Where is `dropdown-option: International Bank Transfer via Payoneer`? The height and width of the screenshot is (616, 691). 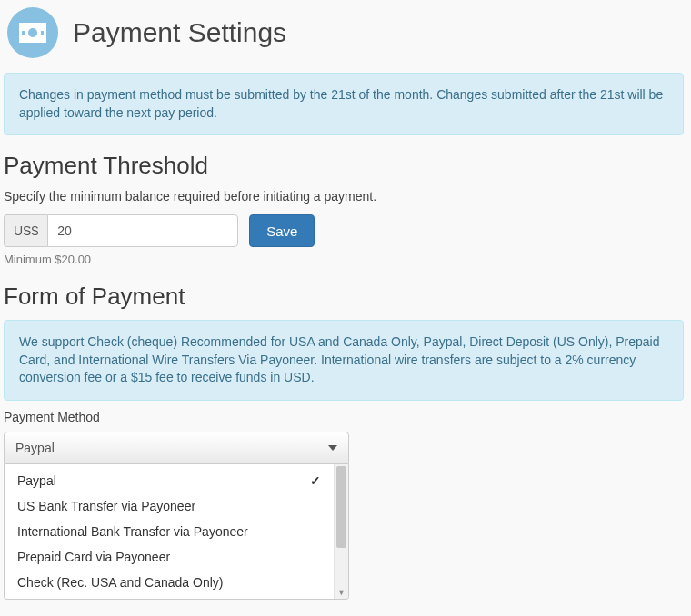 dropdown-option: International Bank Transfer via Payoneer is located at coordinates (169, 532).